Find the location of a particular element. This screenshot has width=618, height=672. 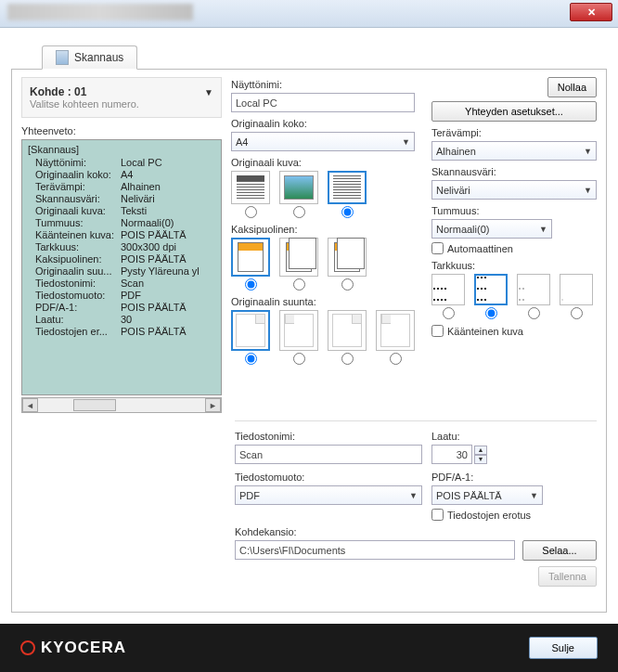

summary-key: Käänteinen kuva: is located at coordinates (74, 235).